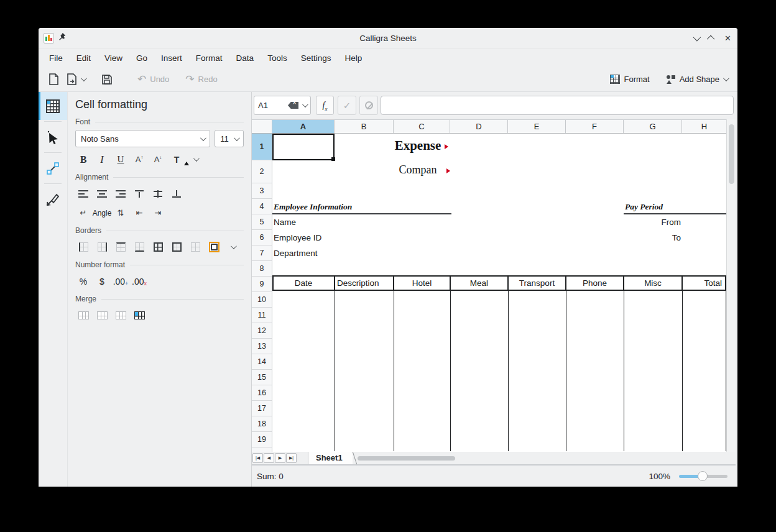 The height and width of the screenshot is (532, 776). I want to click on border-color-swatch, so click(214, 247).